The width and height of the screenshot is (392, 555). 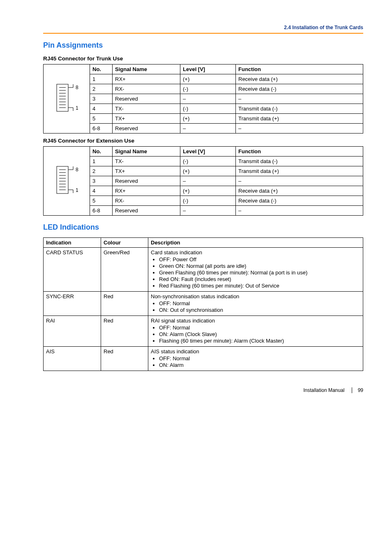 I want to click on desc-list: OFF: NormalON: Out of synchronisation, so click(x=256, y=306).